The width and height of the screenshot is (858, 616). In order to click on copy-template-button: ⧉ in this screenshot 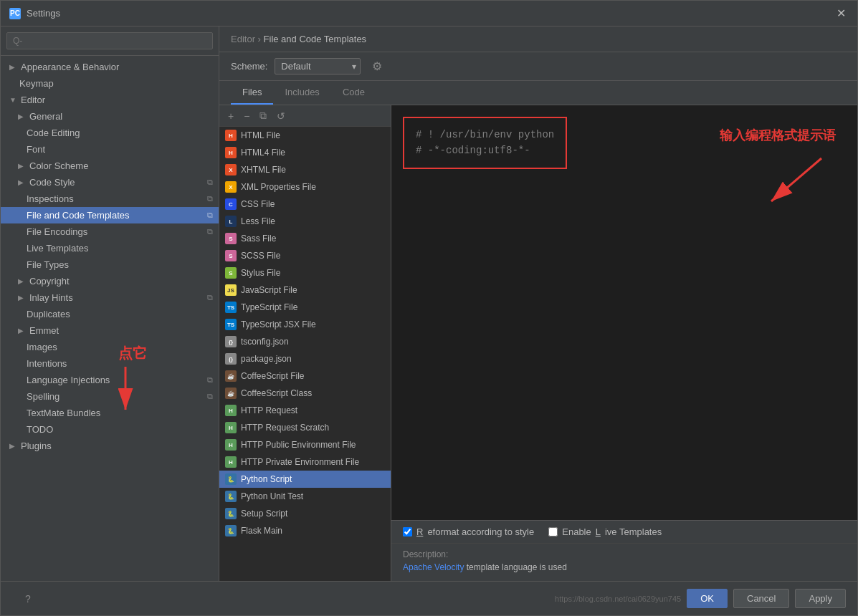, I will do `click(263, 116)`.